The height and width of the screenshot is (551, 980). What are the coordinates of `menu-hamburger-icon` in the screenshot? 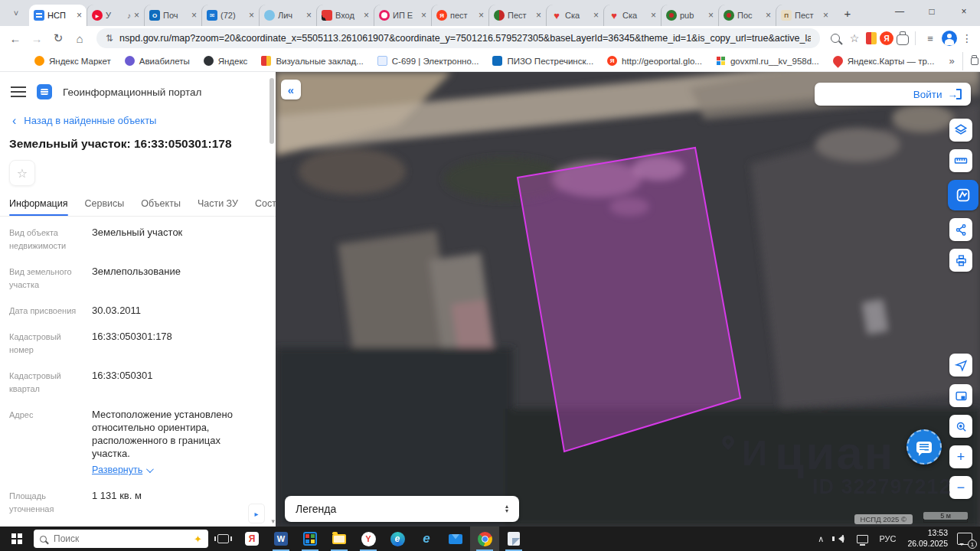 It's located at (18, 92).